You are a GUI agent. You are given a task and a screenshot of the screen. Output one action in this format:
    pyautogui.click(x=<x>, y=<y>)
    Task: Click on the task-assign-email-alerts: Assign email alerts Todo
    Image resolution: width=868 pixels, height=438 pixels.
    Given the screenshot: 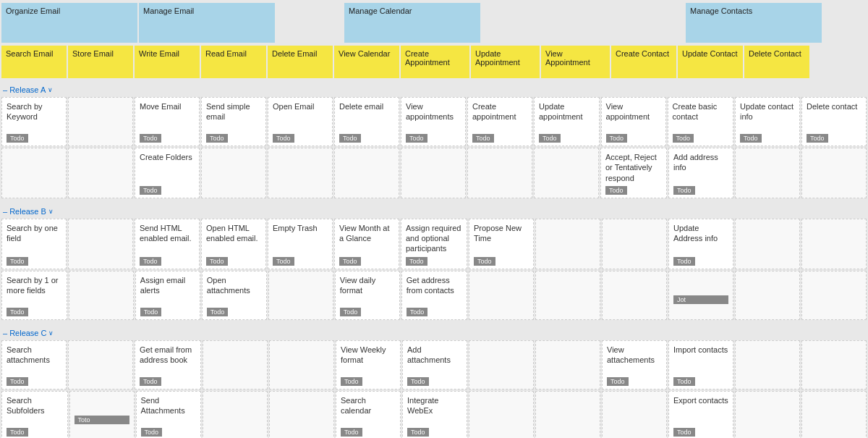 What is the action you would take?
    pyautogui.click(x=168, y=295)
    